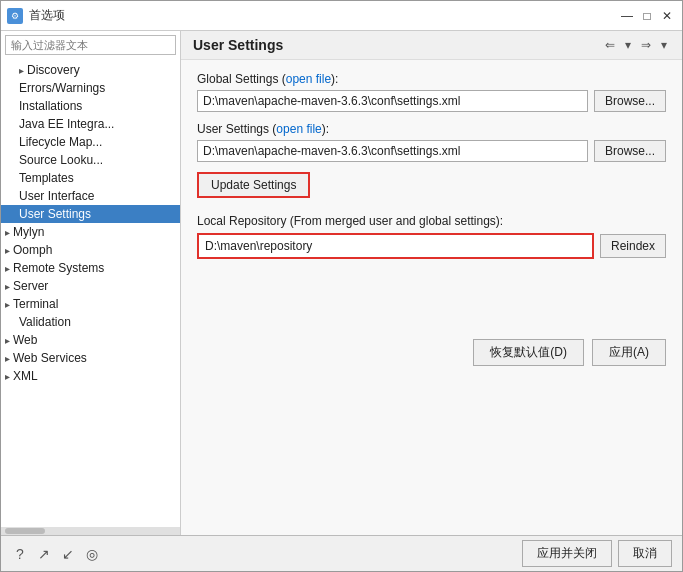 Image resolution: width=683 pixels, height=572 pixels. I want to click on sidebar-item-label: Server, so click(30, 286).